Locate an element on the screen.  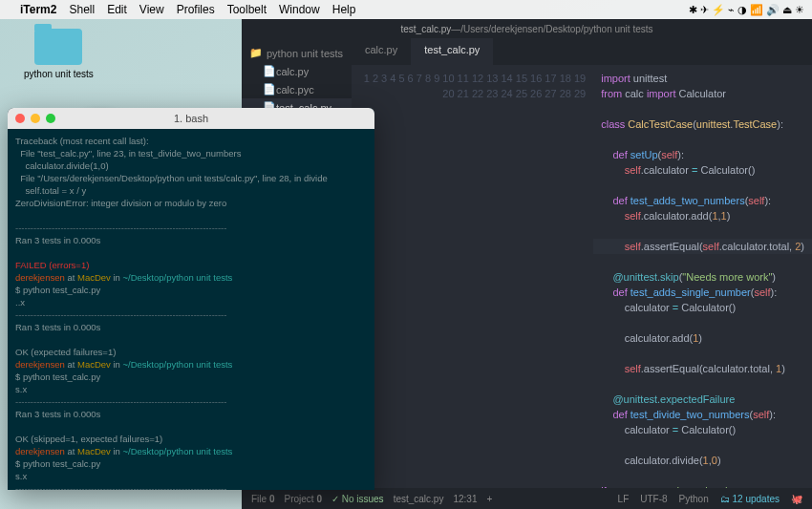
editor-titlebar: test_calc.py — /Users/derekjensen/Deskto… is located at coordinates (527, 29).